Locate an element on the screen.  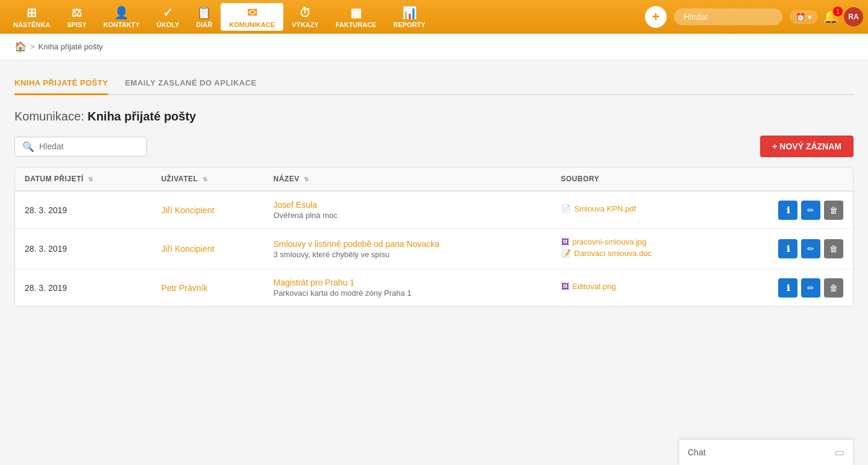
nav-label-diar: DIÁŘ is located at coordinates (204, 25).